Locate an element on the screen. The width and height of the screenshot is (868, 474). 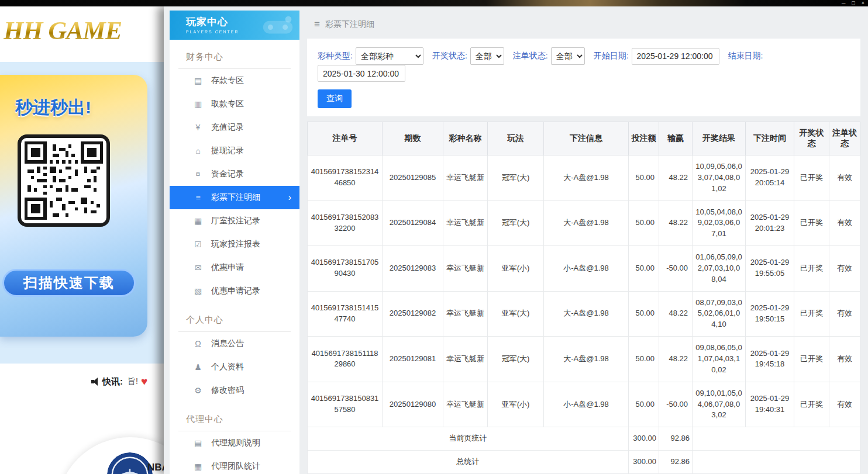
partner-name: NBA is located at coordinates (156, 468).